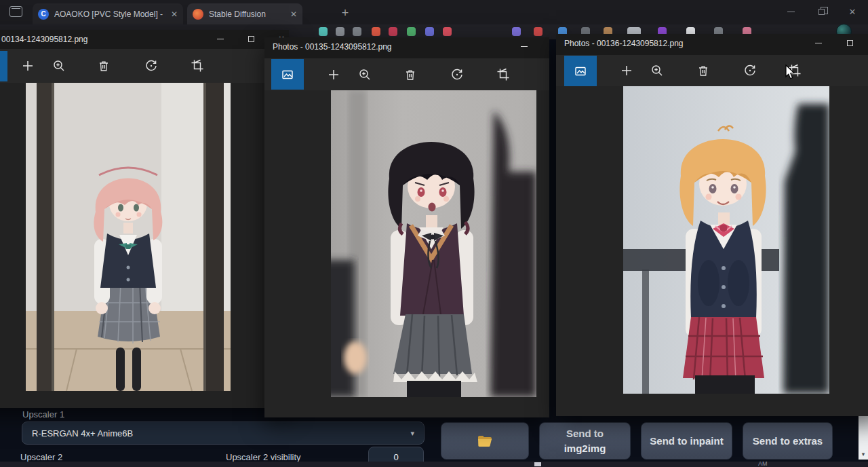 The image size is (868, 467). Describe the element at coordinates (712, 45) in the screenshot. I see `window-titlebar: Photos - 00136-1243095812.png` at that location.